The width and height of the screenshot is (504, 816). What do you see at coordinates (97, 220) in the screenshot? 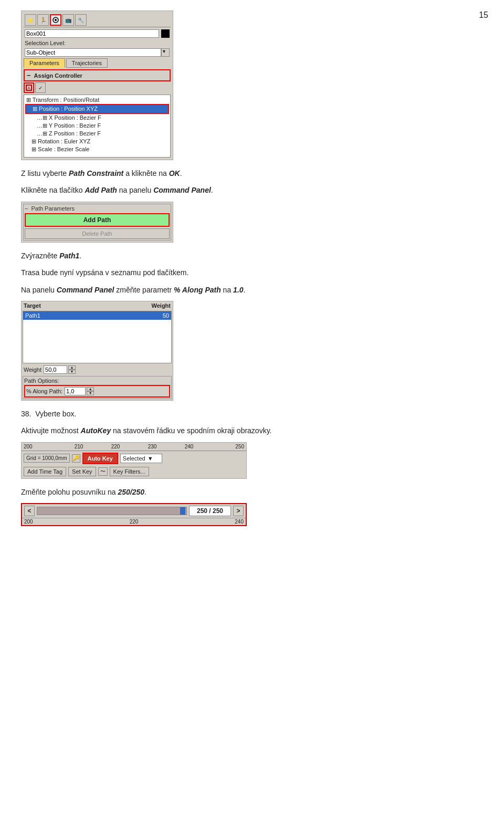
I see `add-path-button: Add Path` at bounding box center [97, 220].